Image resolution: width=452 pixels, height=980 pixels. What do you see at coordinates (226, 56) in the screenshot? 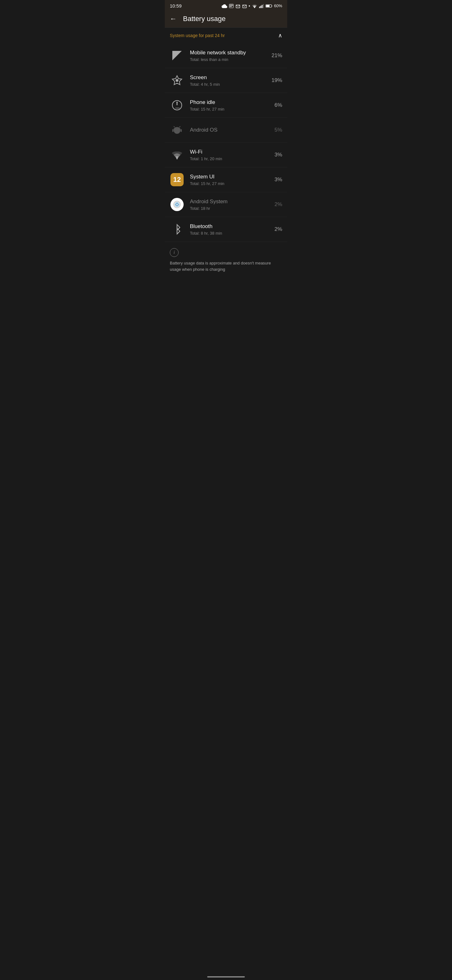
I see `list-item: Mobile network standby Total: less than …` at bounding box center [226, 56].